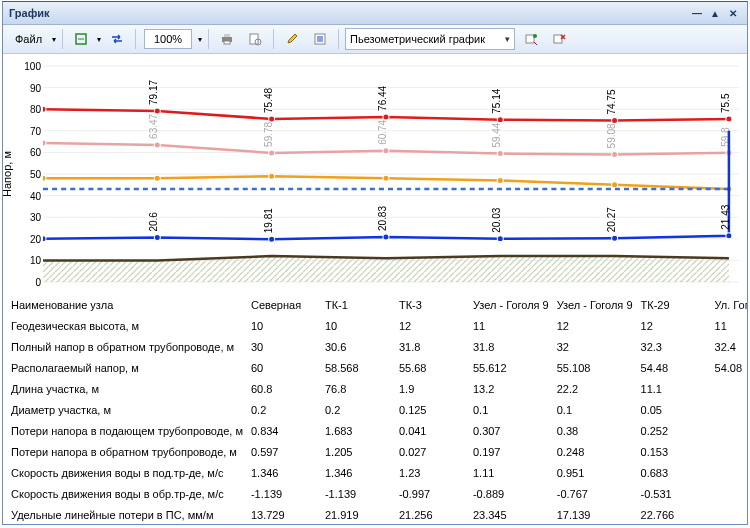  Describe the element at coordinates (511, 514) in the screenshot. I see `cell: 23.345` at that location.